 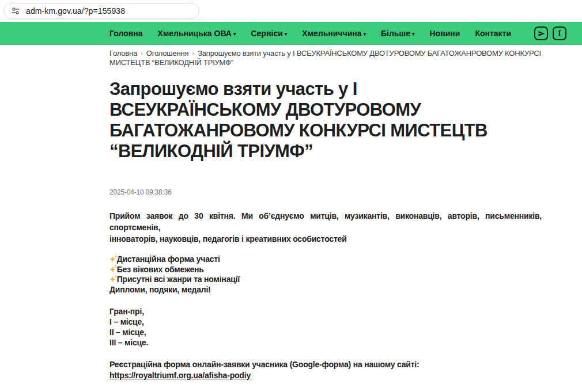 I want to click on nav-item-label: Головна, so click(x=126, y=33).